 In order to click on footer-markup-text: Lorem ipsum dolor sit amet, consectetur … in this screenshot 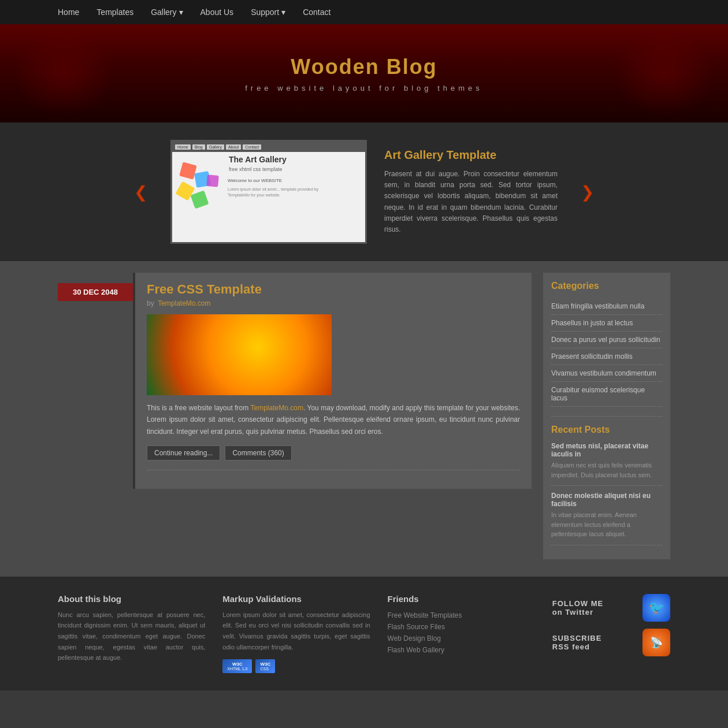, I will do `click(296, 631)`.